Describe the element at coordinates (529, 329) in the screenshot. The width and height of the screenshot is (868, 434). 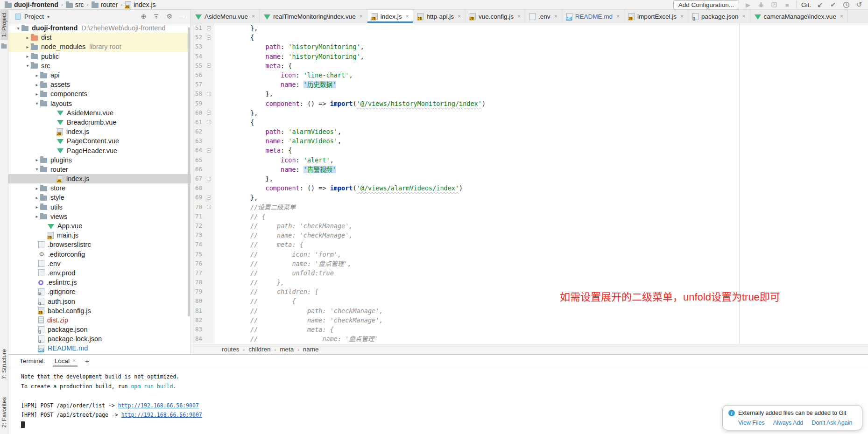
I see `code-line: 83 // meta: {` at that location.